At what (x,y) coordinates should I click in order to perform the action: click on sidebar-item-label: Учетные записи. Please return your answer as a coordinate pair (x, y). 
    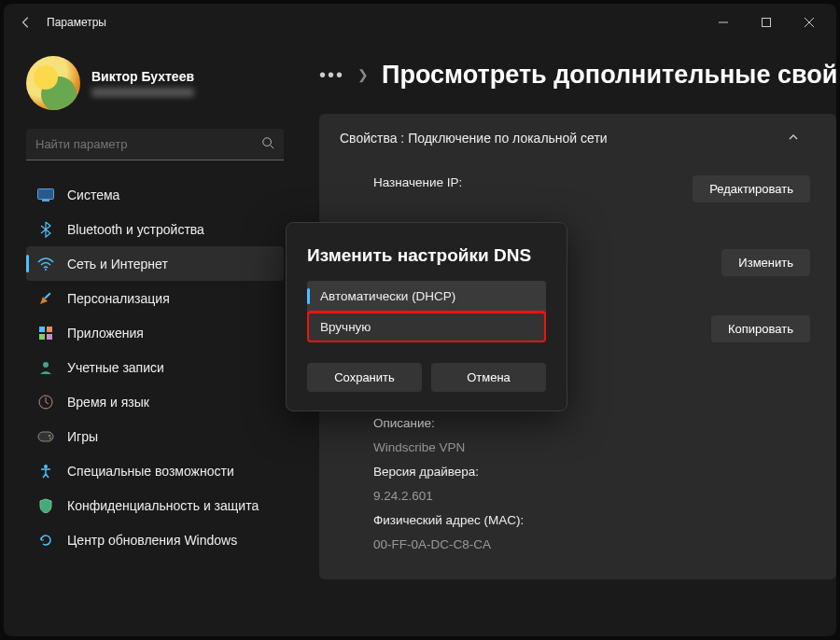
    Looking at the image, I should click on (116, 368).